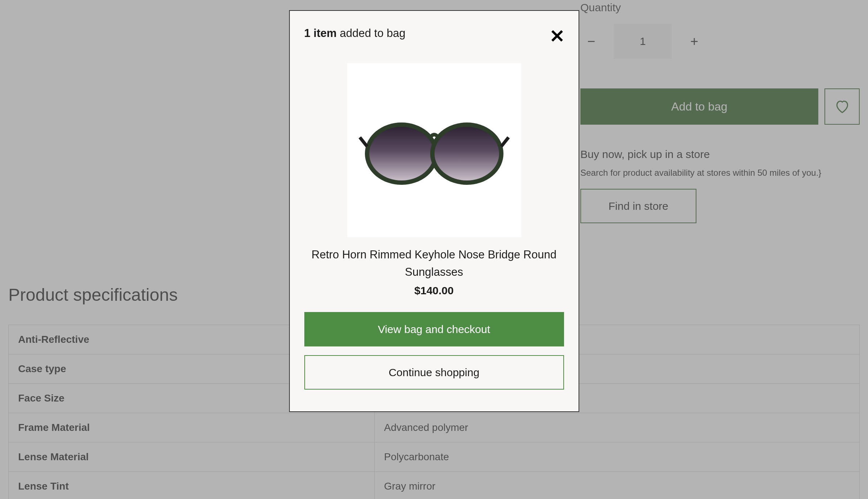 This screenshot has width=868, height=499. What do you see at coordinates (434, 33) in the screenshot?
I see `modal-header: 1 item added to bag` at bounding box center [434, 33].